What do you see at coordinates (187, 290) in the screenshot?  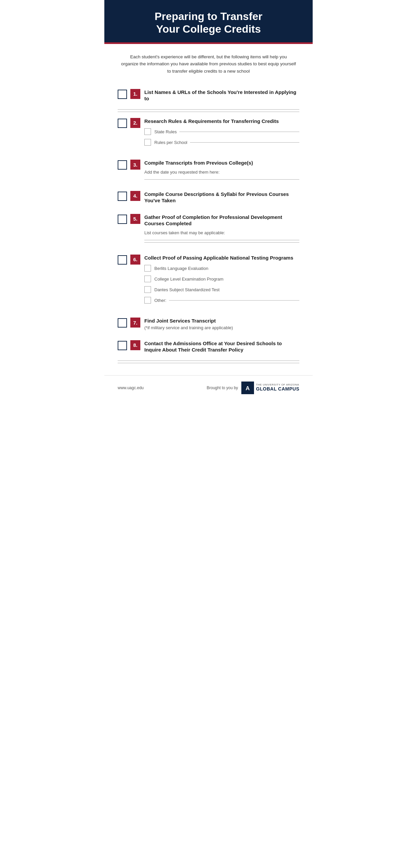 I see `sub-label: Dantes Subject Standardized Test` at bounding box center [187, 290].